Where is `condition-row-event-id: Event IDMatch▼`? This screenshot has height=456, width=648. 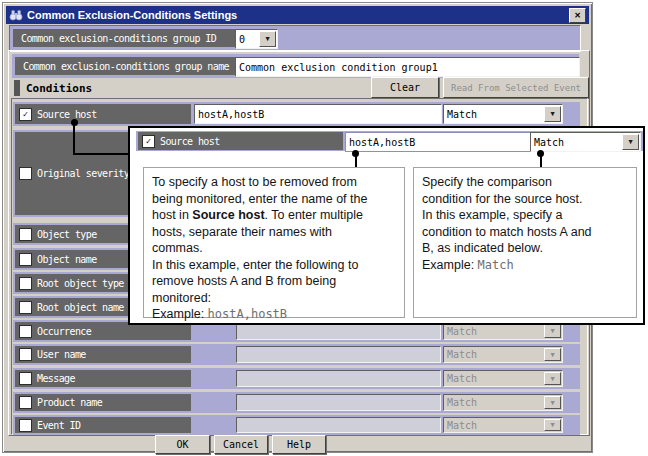 condition-row-event-id: Event IDMatch▼ is located at coordinates (296, 425).